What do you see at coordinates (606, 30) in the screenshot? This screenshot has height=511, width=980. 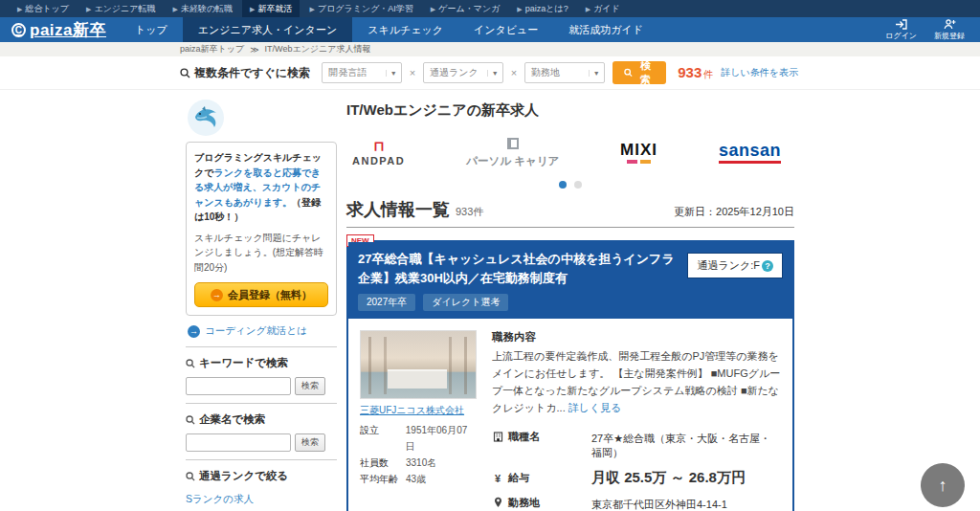 I see `tab-guide: 就活成功ガイド` at bounding box center [606, 30].